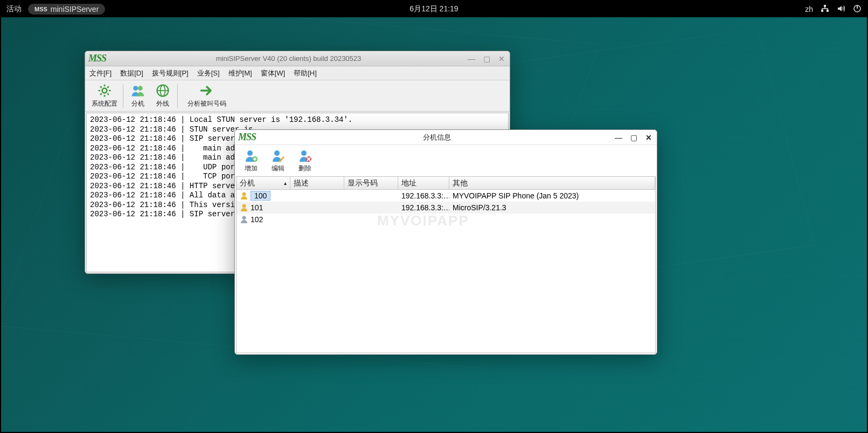 This screenshot has width=868, height=433. What do you see at coordinates (251, 161) in the screenshot?
I see `add-button: 增加` at bounding box center [251, 161].